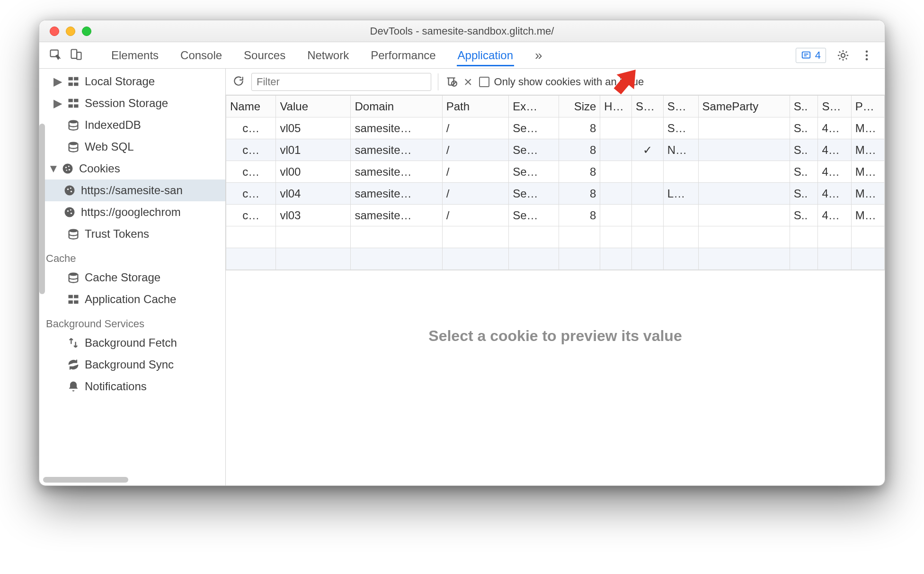  Describe the element at coordinates (811, 55) in the screenshot. I see `issues-badge: 4` at that location.